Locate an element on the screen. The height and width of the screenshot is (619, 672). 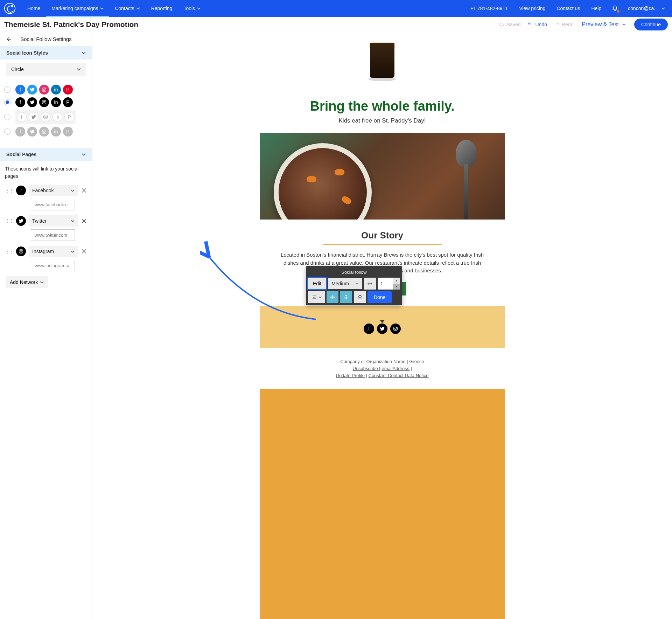
undo-button: Undo is located at coordinates (537, 25).